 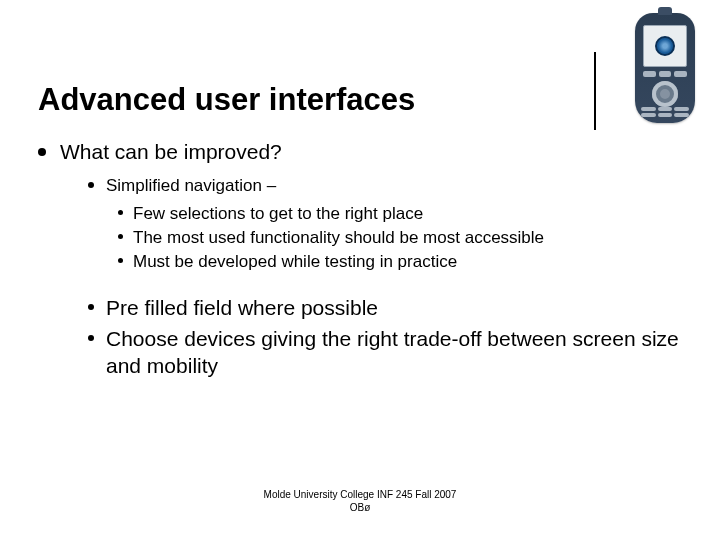 I want to click on list-item: Must be developed while testing in pract…, so click(x=371, y=262).